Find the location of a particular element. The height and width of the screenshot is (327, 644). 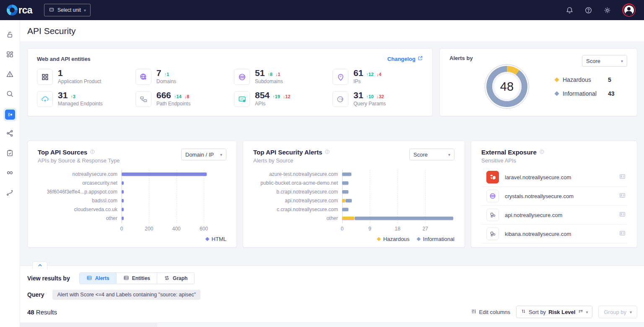

top-api-sources-dropdown: Domain / IP ▾ is located at coordinates (204, 154).